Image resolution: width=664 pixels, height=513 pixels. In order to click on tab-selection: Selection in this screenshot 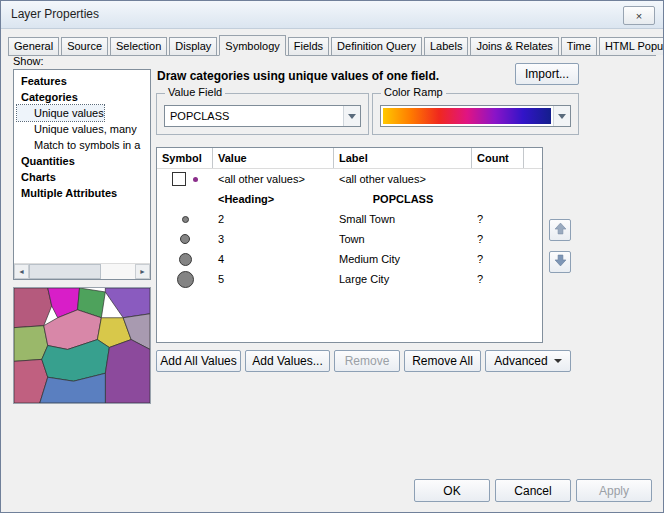, I will do `click(138, 46)`.